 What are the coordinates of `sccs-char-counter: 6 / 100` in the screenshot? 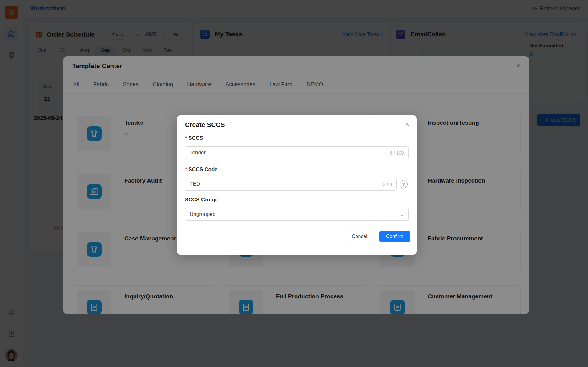 It's located at (397, 153).